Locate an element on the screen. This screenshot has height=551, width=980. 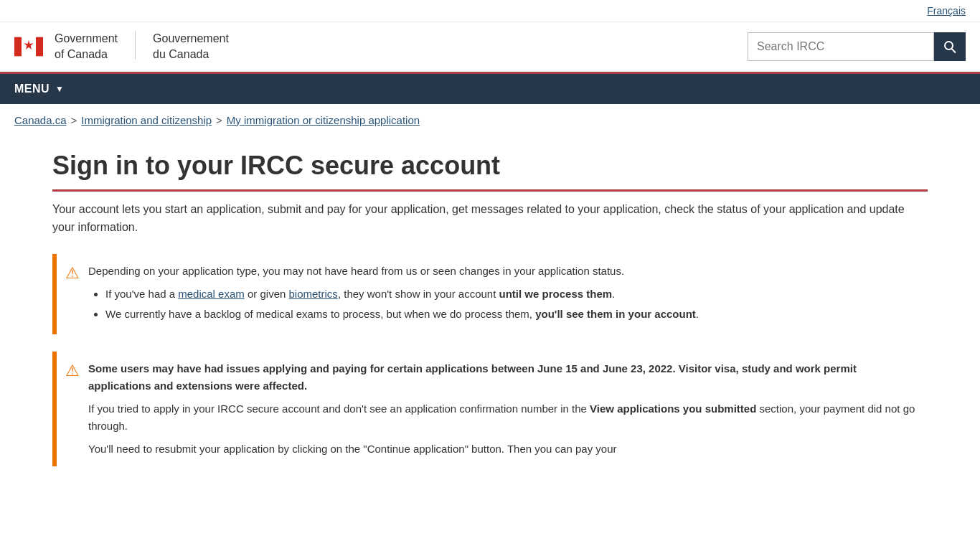
alert-1-bullet-1: If you've had a medical exam or given bi… is located at coordinates (511, 294).